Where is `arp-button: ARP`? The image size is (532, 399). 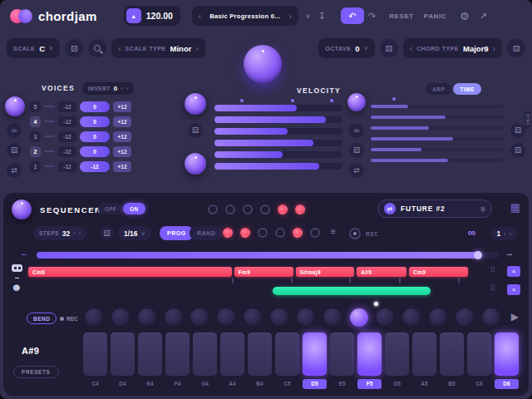
arp-button: ARP is located at coordinates (439, 89).